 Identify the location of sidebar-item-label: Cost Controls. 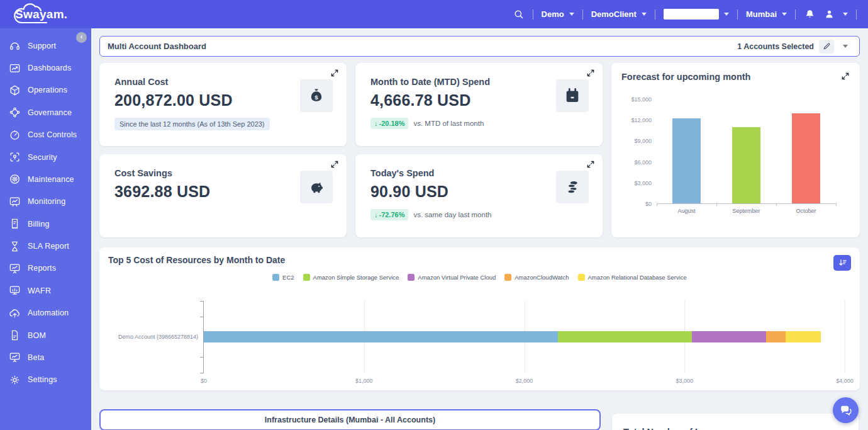
(52, 135).